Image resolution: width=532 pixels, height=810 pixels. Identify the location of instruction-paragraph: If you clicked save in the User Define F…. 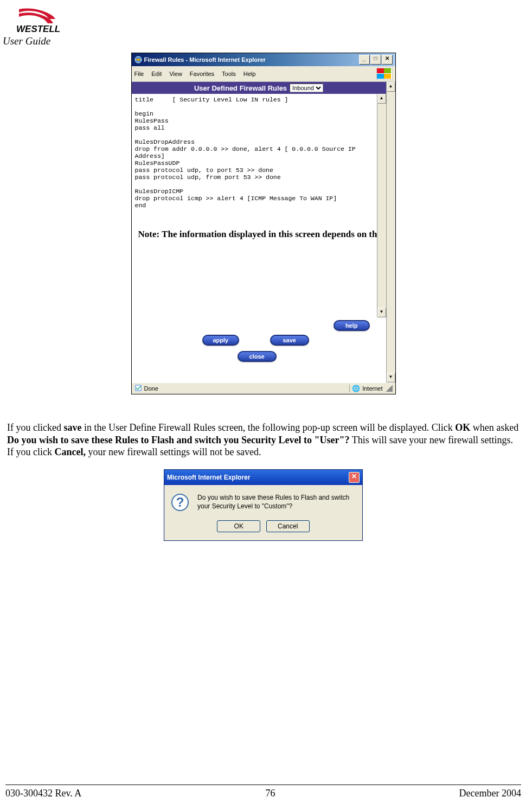
(264, 440).